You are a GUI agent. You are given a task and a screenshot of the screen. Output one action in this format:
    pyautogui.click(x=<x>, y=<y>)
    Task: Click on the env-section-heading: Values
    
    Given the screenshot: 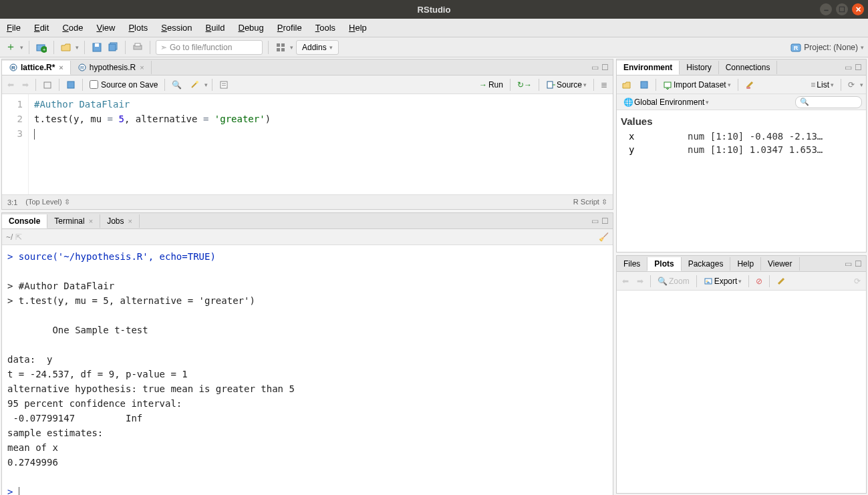 What is the action you would take?
    pyautogui.click(x=742, y=122)
    